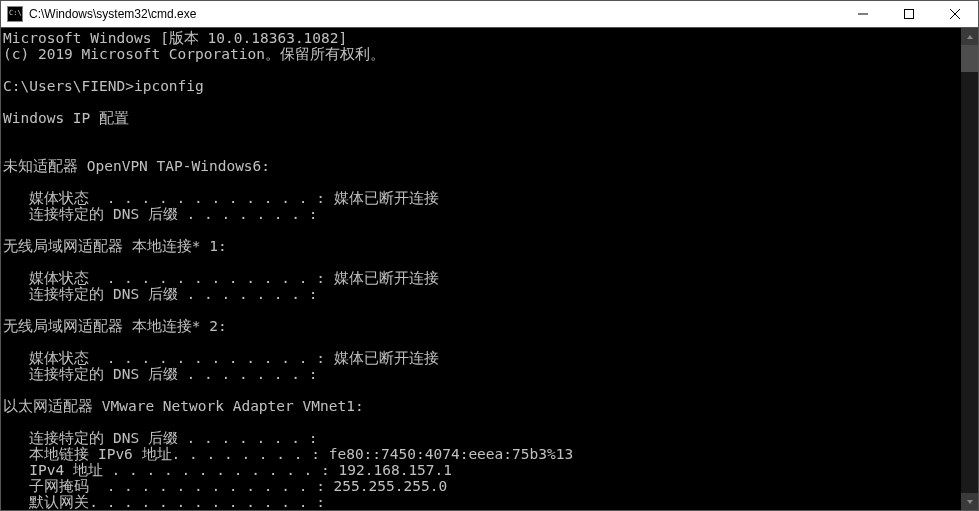 Image resolution: width=979 pixels, height=511 pixels. I want to click on window-title: C:\Windows\system32\cmd.exe, so click(434, 14).